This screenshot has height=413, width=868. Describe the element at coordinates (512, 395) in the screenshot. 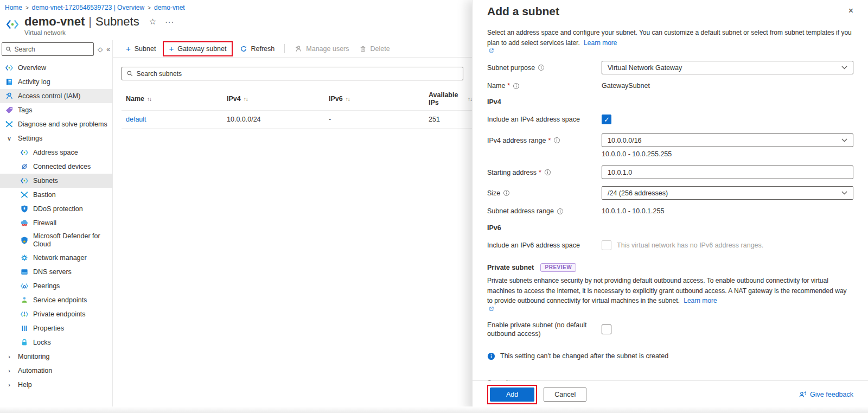

I see `add-button: Add` at that location.